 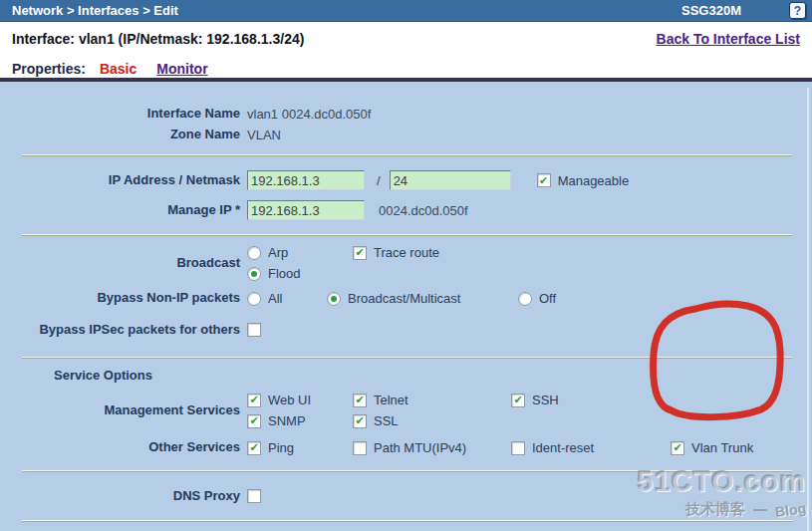 What do you see at coordinates (254, 448) in the screenshot?
I see `ping-checkbox` at bounding box center [254, 448].